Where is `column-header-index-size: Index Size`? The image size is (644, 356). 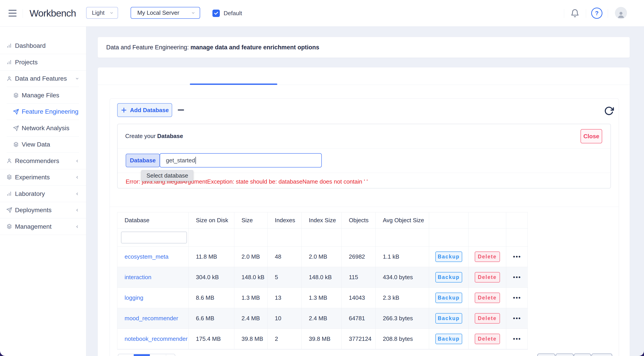
column-header-index-size: Index Size is located at coordinates (322, 220).